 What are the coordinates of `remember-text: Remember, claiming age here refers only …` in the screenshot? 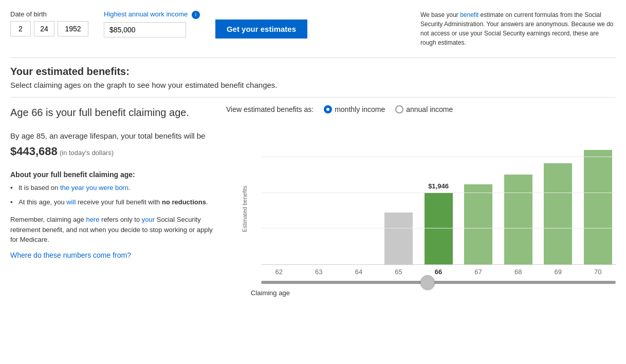 It's located at (113, 230).